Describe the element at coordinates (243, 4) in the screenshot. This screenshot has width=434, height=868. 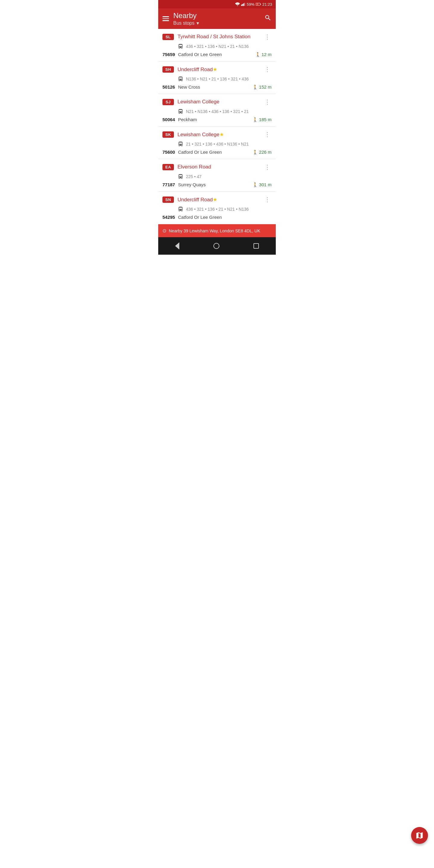
I see `signal-icon` at that location.